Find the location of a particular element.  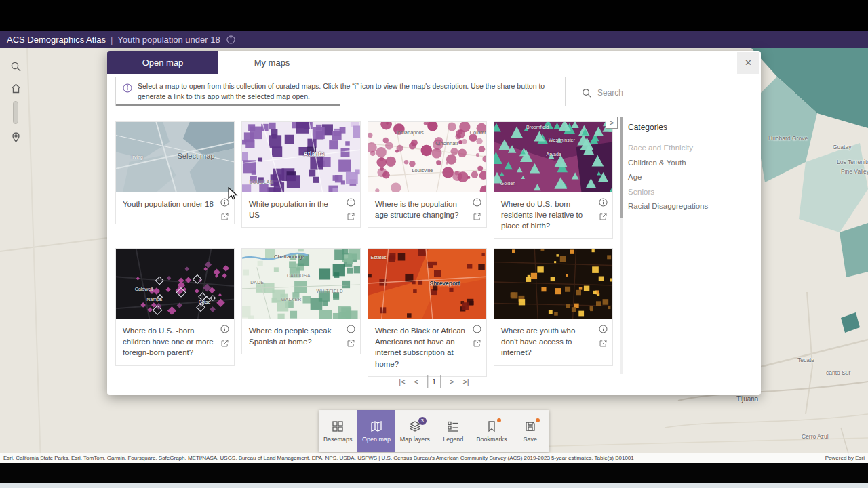

home-extent-button is located at coordinates (16, 88).